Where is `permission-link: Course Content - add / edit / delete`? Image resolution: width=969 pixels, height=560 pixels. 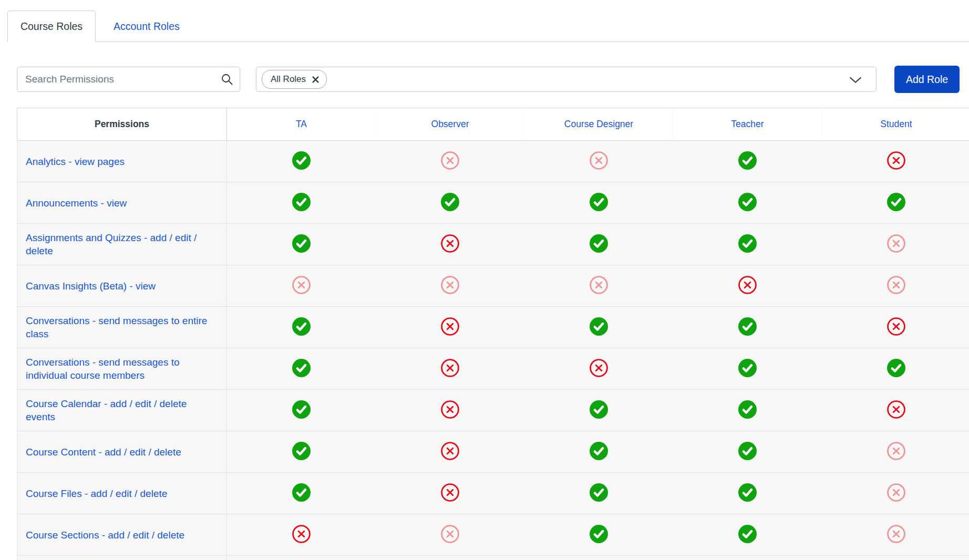 permission-link: Course Content - add / edit / delete is located at coordinates (122, 452).